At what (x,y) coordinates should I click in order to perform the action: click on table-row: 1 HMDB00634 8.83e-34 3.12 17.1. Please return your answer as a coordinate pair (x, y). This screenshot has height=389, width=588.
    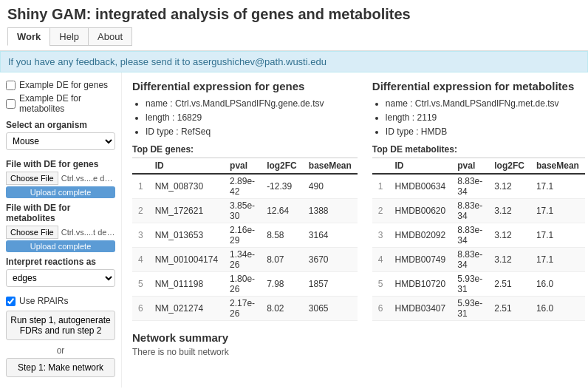
    Looking at the image, I should click on (479, 186).